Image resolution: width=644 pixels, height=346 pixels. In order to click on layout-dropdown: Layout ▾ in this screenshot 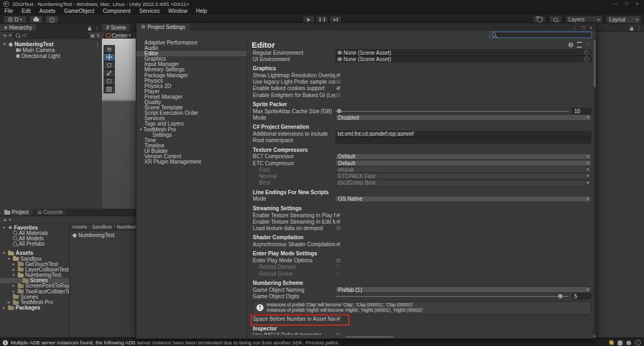, I will do `click(624, 19)`.